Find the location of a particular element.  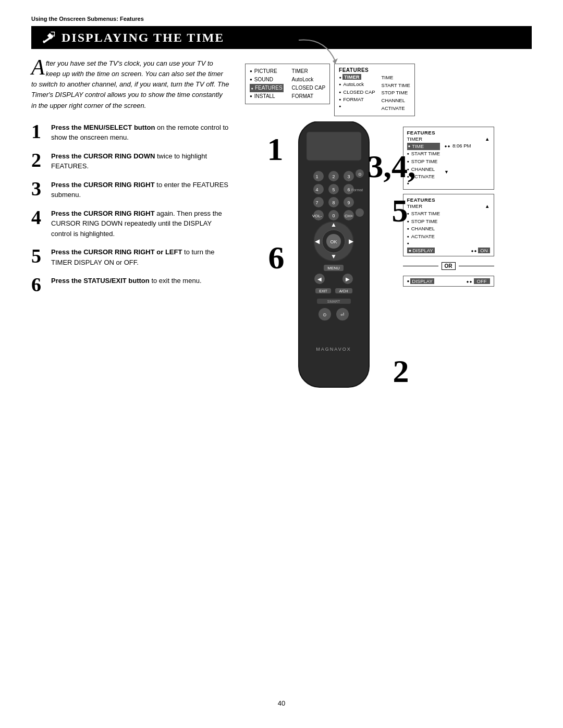

step-1-content: Press the MENU/SELECT button on the remo… is located at coordinates (140, 132).